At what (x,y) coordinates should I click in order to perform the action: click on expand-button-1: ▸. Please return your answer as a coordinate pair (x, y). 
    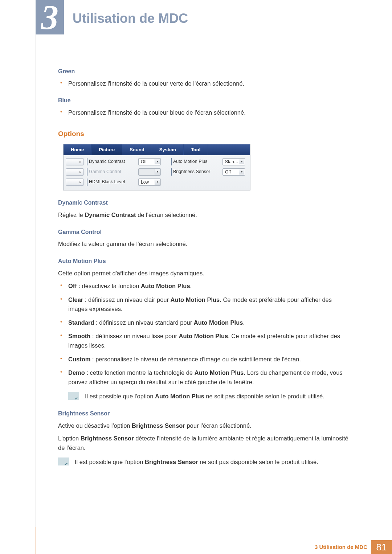
    Looking at the image, I should click on (75, 162).